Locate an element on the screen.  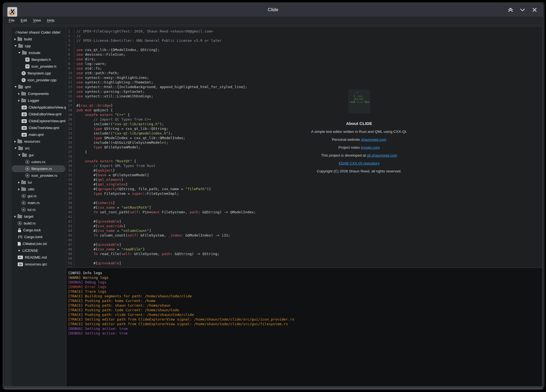
tree-item-filesystem-rs: Rfilesystem.rs is located at coordinates (38, 169).